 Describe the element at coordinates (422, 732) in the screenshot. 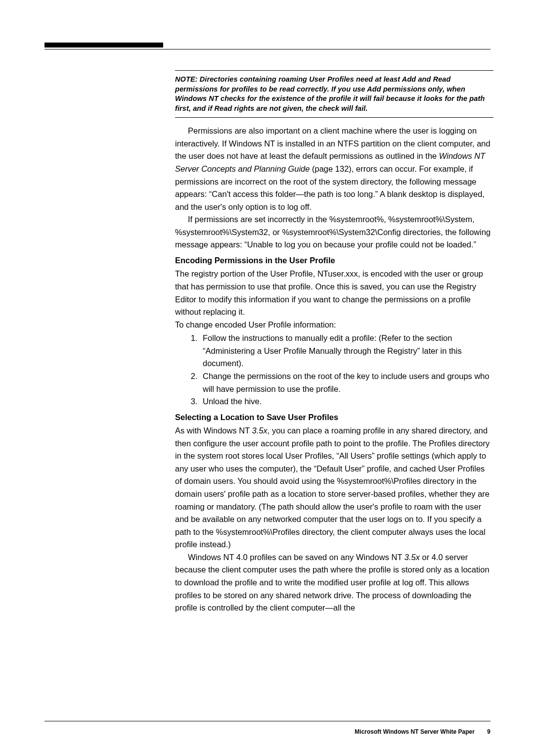

I see `footer: Microsoft Windows NT Server White Paper …` at that location.